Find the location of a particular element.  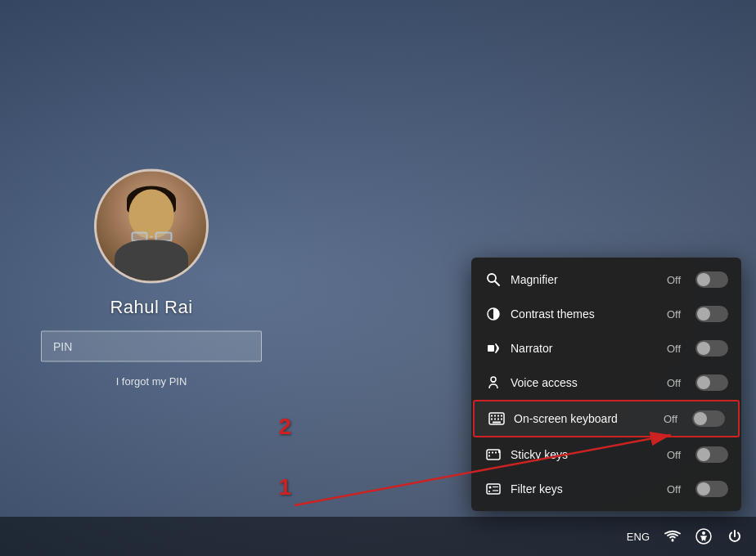

accessibility-item-narrator: Narrator Off is located at coordinates (606, 348).